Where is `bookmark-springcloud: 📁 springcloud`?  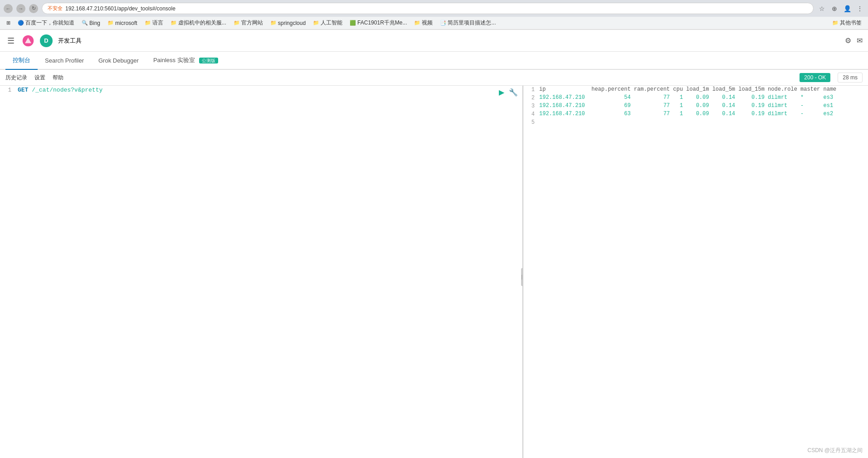 bookmark-springcloud: 📁 springcloud is located at coordinates (288, 23).